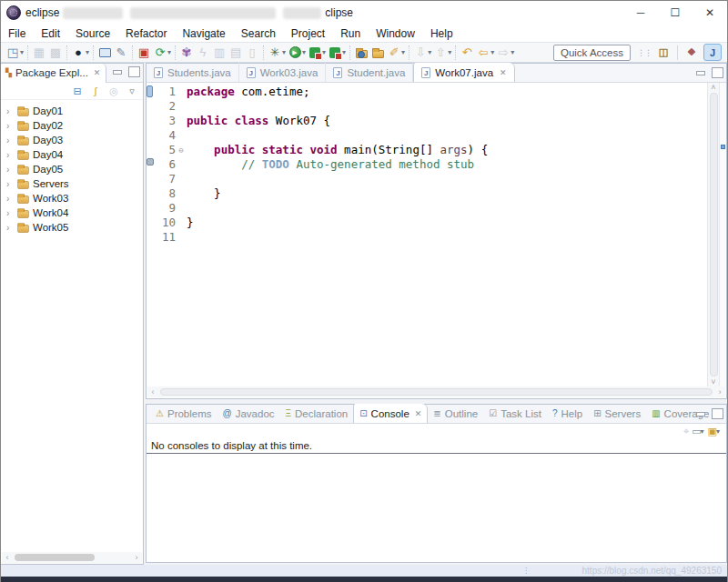  I want to click on tree-item-day05: ›Day05, so click(72, 169).